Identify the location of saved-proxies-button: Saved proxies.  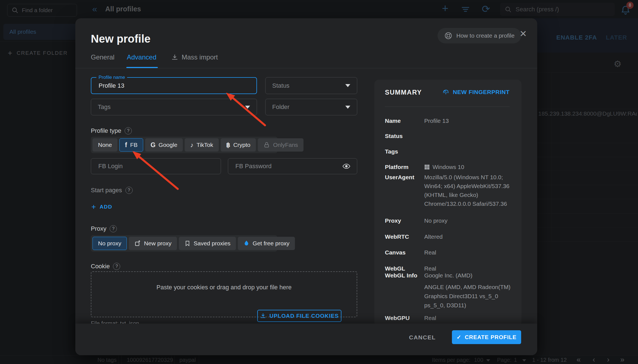
(207, 243).